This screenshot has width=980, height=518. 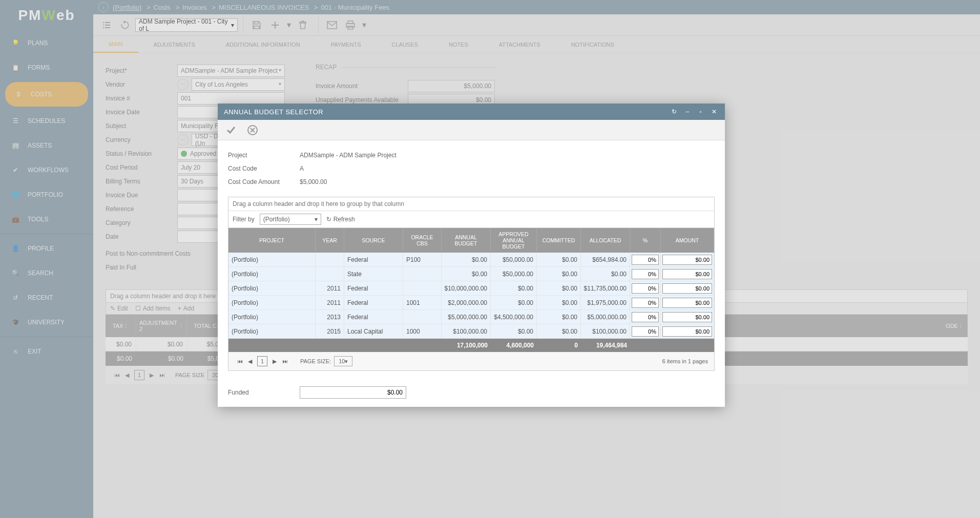 I want to click on filter-select: (Portfolio)▾, so click(x=290, y=219).